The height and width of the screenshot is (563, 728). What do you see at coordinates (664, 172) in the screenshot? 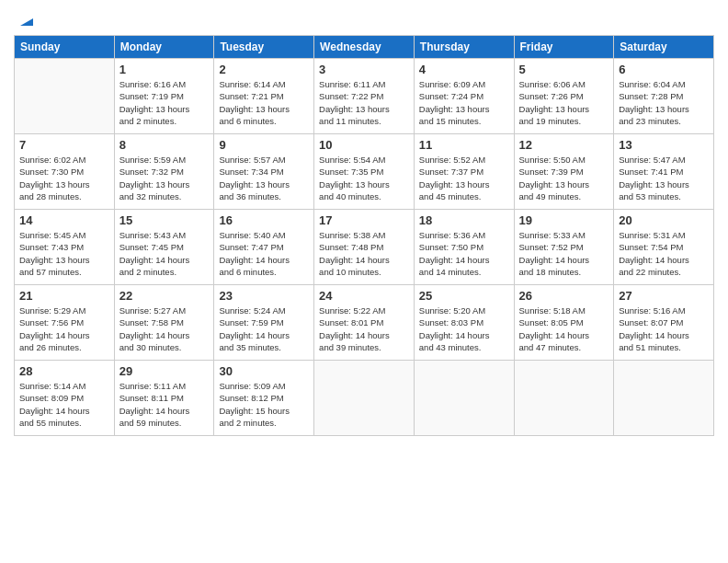
I see `day-cell-13: 13Sunrise: 5:47 AM Sunset: 7:41 PM Dayli…` at bounding box center [664, 172].